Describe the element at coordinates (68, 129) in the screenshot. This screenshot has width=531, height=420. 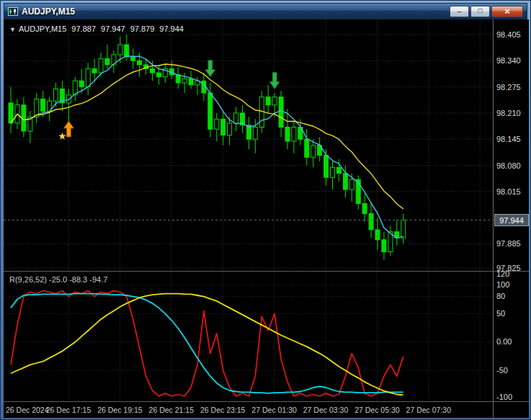
I see `buy-arrow-icon` at that location.